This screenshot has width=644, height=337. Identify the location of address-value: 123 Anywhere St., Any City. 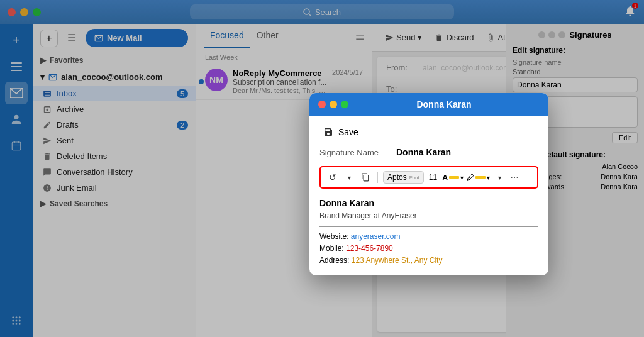
(397, 260).